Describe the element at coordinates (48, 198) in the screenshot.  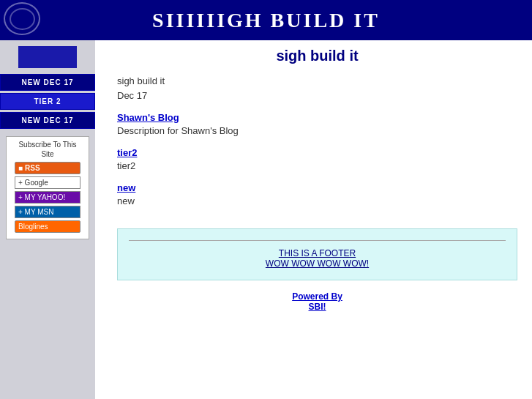
I see `yahoo-button: + MY YAHOO!` at that location.